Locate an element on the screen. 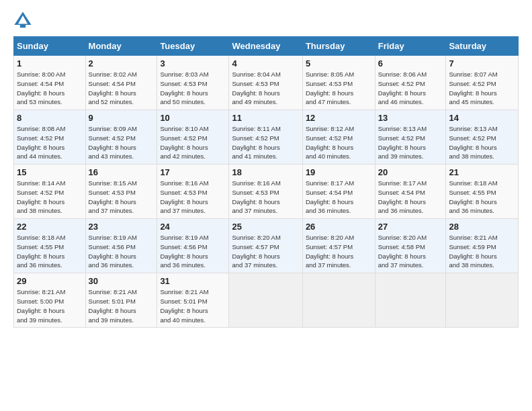  day-number: 2 is located at coordinates (122, 63).